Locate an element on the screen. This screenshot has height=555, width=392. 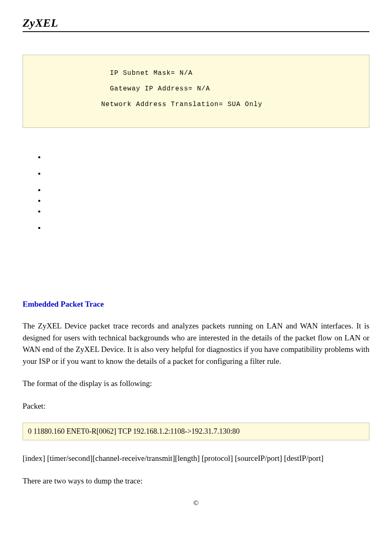
packet-sample-box: 0 11880.160 ENET0-R[0062] TCP 192.168.1.… is located at coordinates (196, 432).